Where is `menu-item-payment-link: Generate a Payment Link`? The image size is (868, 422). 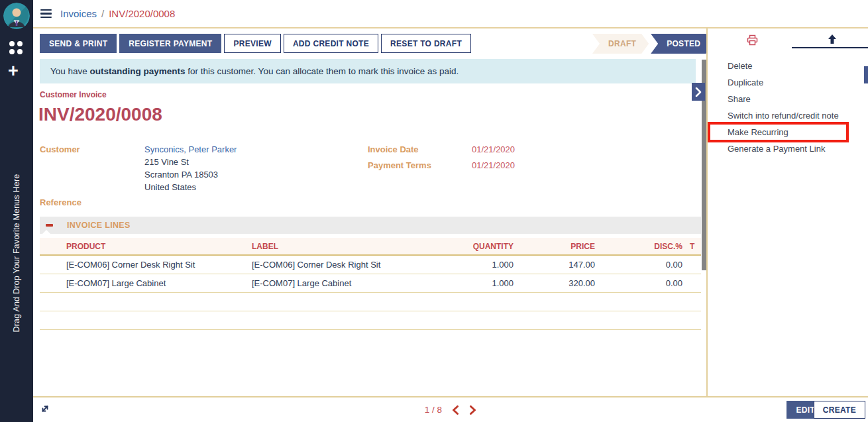
menu-item-payment-link: Generate a Payment Link is located at coordinates (788, 148).